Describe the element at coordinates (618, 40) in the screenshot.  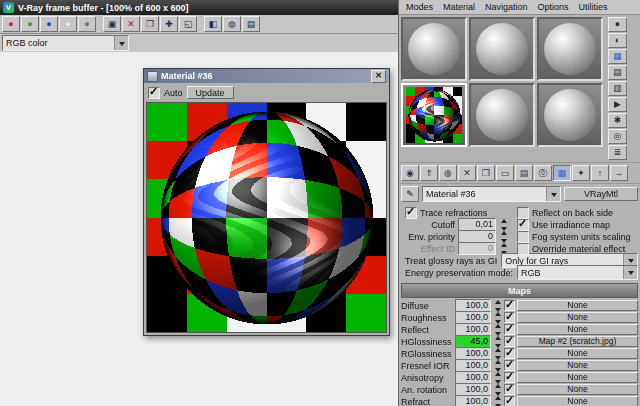
I see `backlight-icon: ◐` at that location.